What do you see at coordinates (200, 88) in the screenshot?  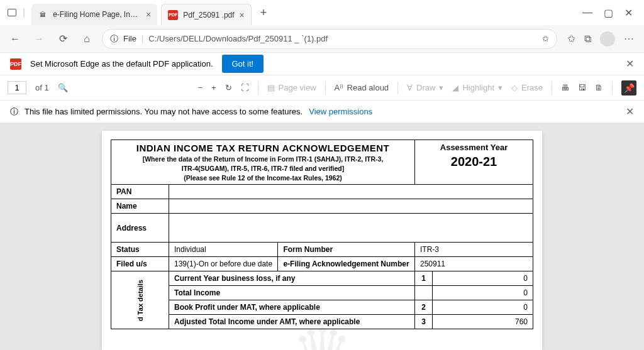 I see `zoom-out-icon: −` at bounding box center [200, 88].